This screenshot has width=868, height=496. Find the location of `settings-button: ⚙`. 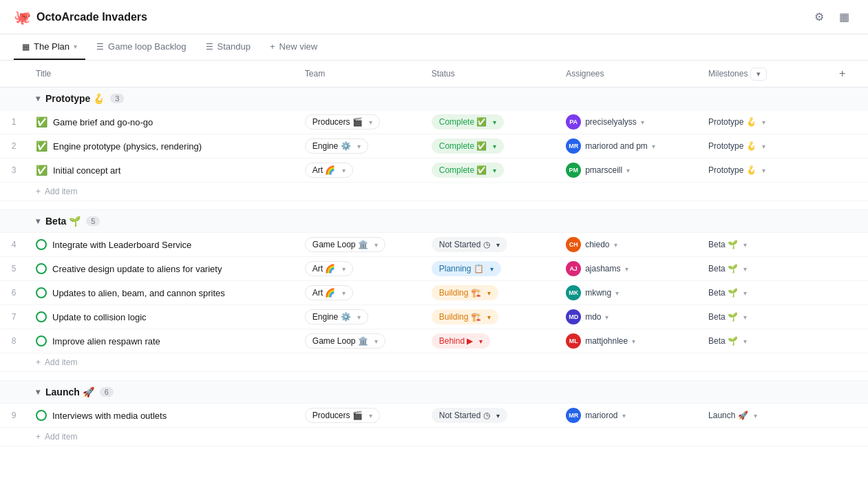

settings-button: ⚙ is located at coordinates (819, 17).